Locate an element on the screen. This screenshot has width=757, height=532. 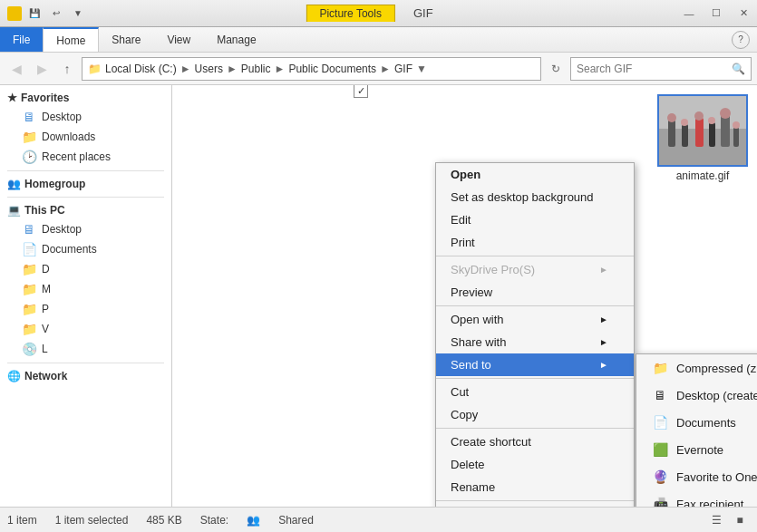
ribbon-tab-manage: Manage is located at coordinates (237, 40).